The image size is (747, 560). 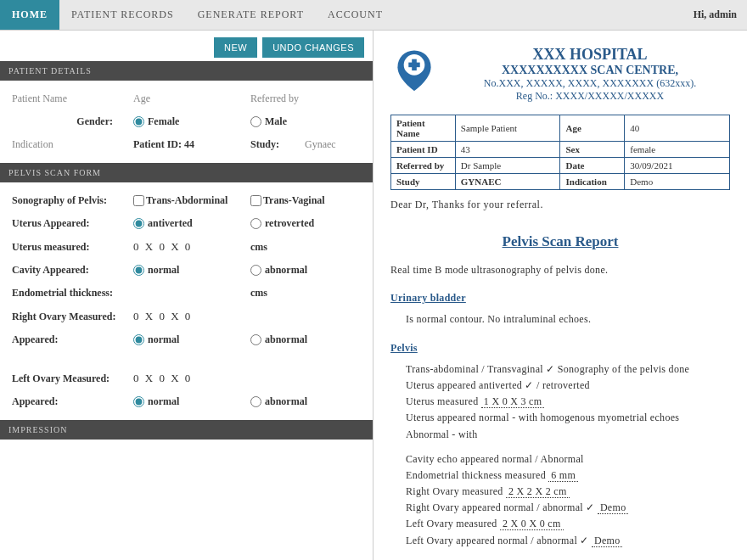 I want to click on pelvis-l11: Left Ovary appeared normal / abnormal ✓ …, so click(x=568, y=541).